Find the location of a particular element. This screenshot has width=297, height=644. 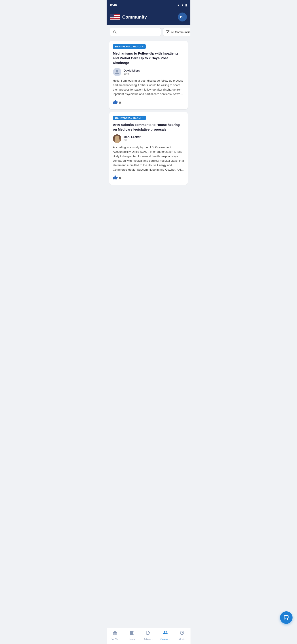

post-body: According to a study by the U.S. Governm… is located at coordinates (148, 158).